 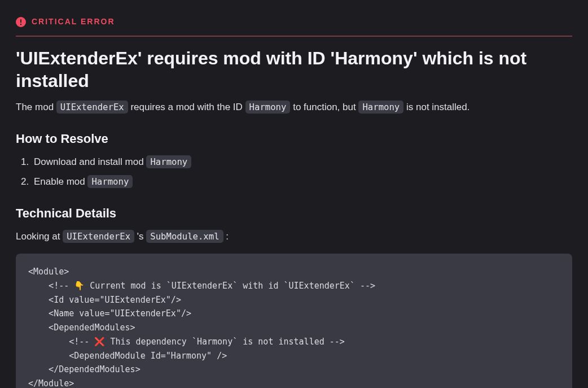 I want to click on technical-heading: Technical Details, so click(x=294, y=213).